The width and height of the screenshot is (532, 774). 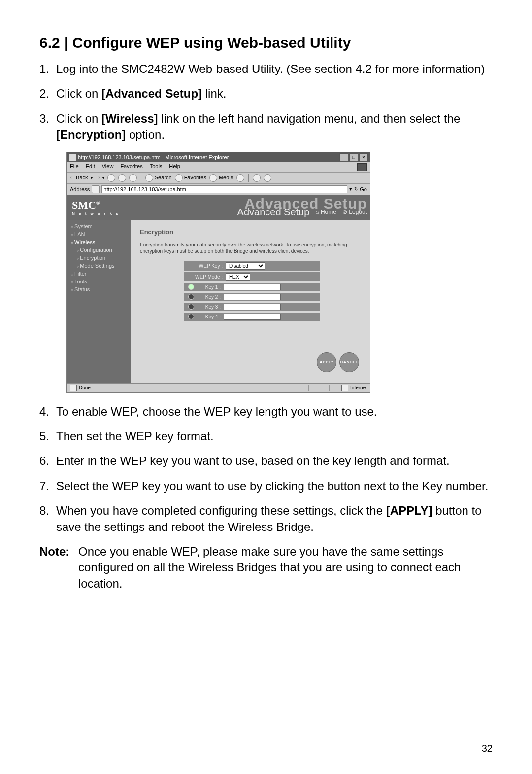 What do you see at coordinates (266, 486) in the screenshot?
I see `step-7: 7.Select the WEP key you want to use by …` at bounding box center [266, 486].